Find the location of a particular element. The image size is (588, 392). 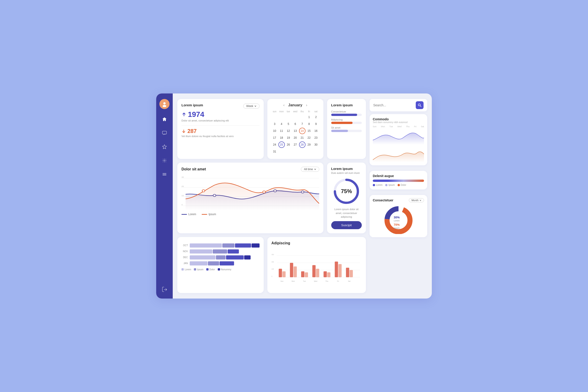

cal-day: 31 is located at coordinates (275, 152).